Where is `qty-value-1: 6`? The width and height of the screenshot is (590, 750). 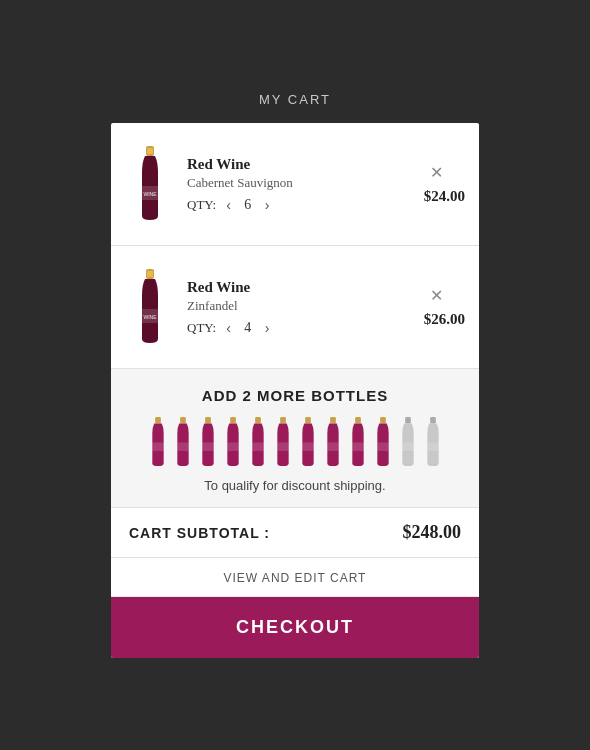
qty-value-1: 6 is located at coordinates (248, 205).